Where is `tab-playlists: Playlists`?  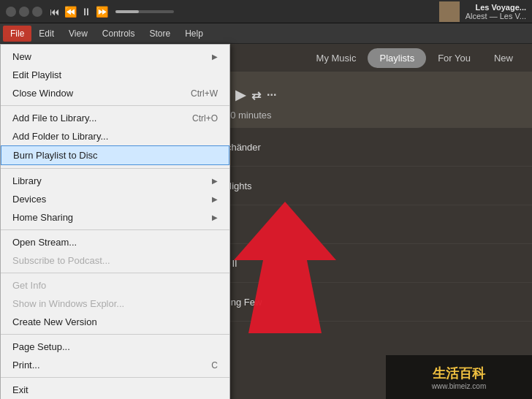 tab-playlists: Playlists is located at coordinates (397, 58).